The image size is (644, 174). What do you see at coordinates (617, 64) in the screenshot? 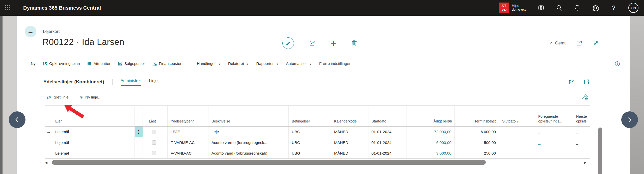
I see `info-button` at bounding box center [617, 64].